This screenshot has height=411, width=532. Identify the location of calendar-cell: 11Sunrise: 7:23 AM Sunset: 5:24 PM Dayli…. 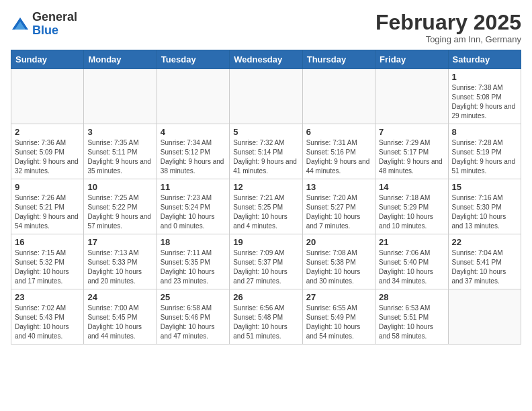
(193, 207).